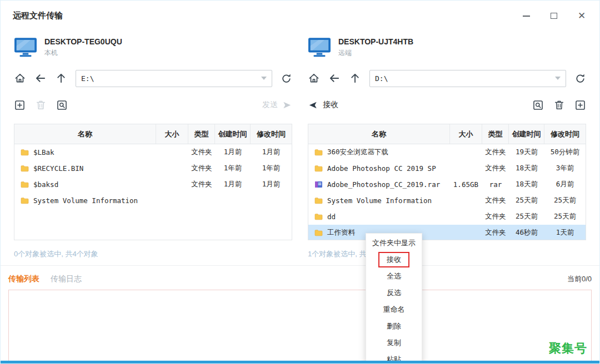  I want to click on menu-item-select-all: 全选, so click(394, 276).